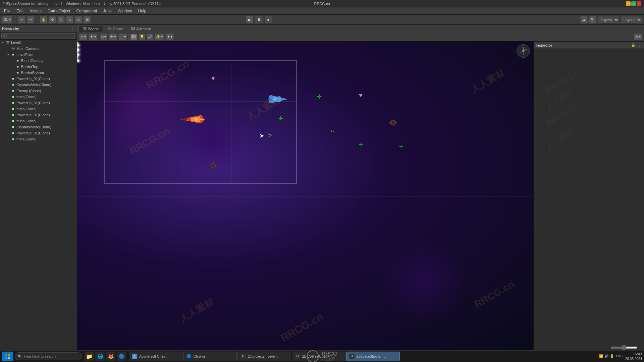 This screenshot has width=644, height=362. What do you see at coordinates (38, 55) in the screenshot?
I see `h-item-levelpak: ▼ ■ LevelPack` at bounding box center [38, 55].